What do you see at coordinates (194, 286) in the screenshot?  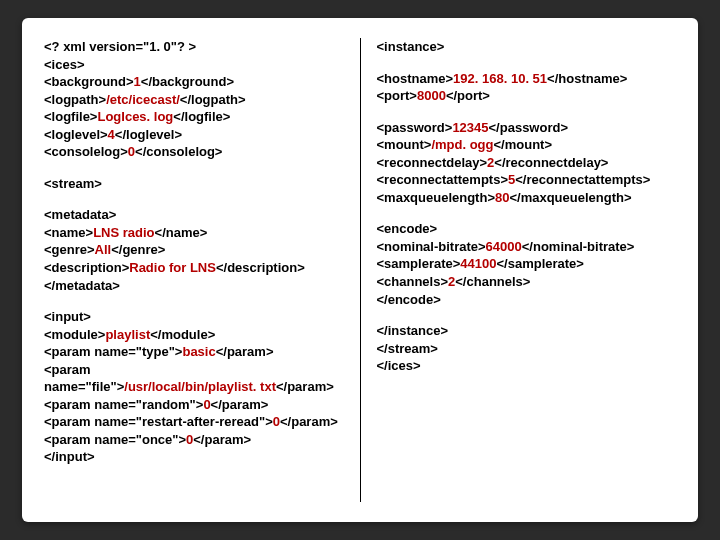 I see `metadata-close: </metadata>` at bounding box center [194, 286].